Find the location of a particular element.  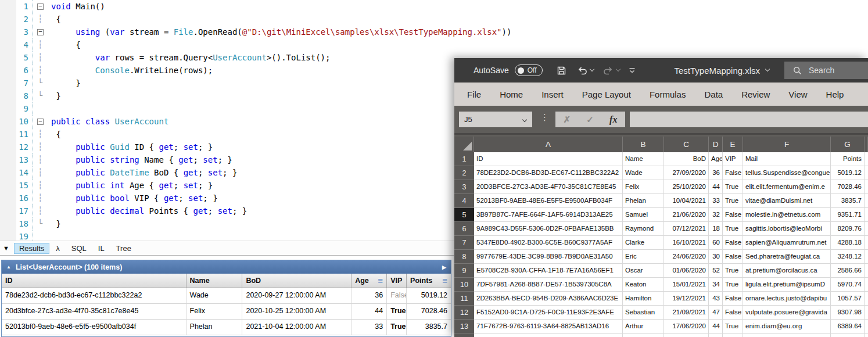

cell: Arthur is located at coordinates (644, 327).